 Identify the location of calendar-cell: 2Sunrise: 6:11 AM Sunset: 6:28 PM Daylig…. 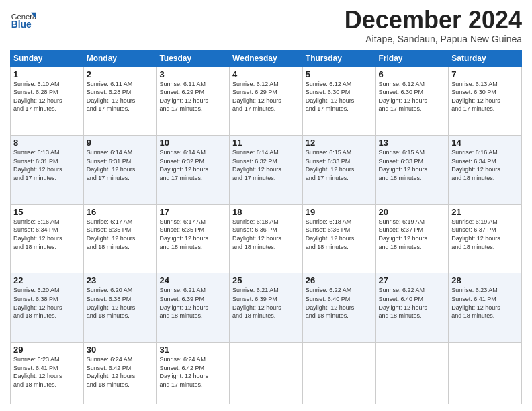
(120, 101).